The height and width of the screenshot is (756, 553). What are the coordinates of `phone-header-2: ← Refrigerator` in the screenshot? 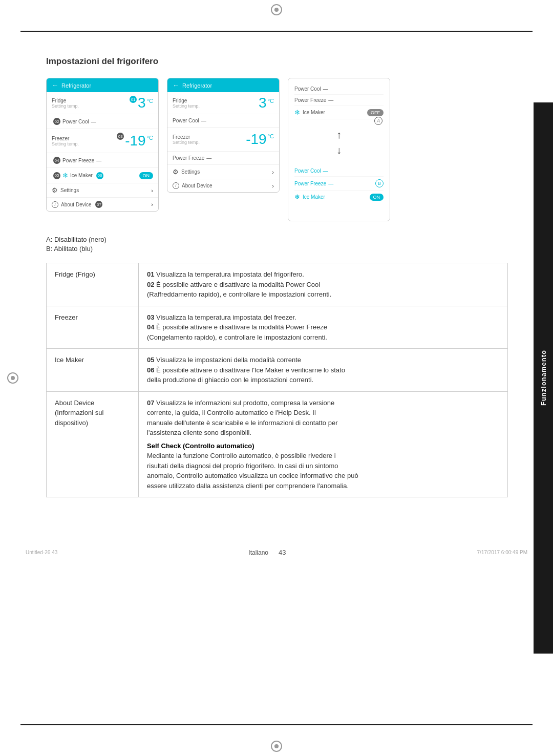 It's located at (223, 85).